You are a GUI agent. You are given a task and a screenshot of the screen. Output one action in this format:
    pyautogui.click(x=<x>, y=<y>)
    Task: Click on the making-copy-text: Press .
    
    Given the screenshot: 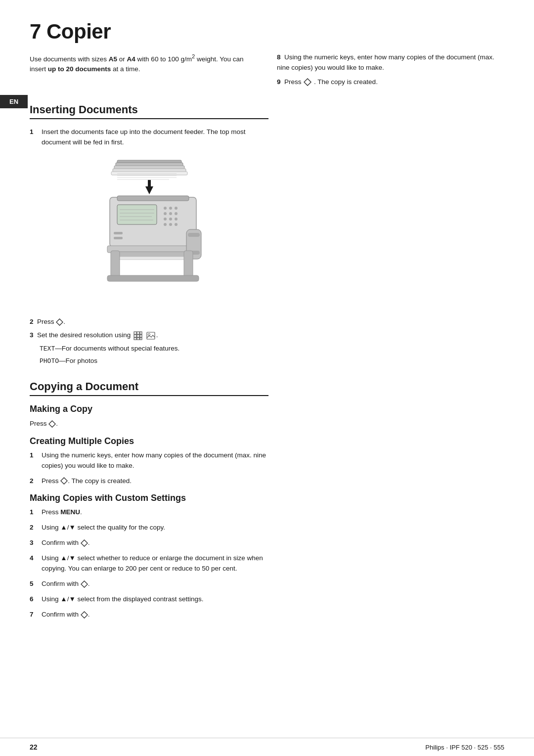 What is the action you would take?
    pyautogui.click(x=149, y=424)
    